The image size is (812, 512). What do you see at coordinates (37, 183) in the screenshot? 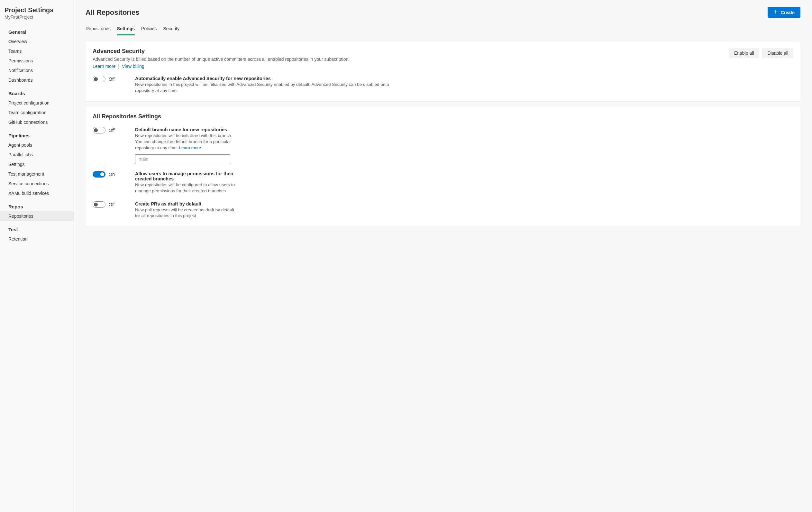
I see `sidebar-item-service-connections: Service connections` at bounding box center [37, 183].